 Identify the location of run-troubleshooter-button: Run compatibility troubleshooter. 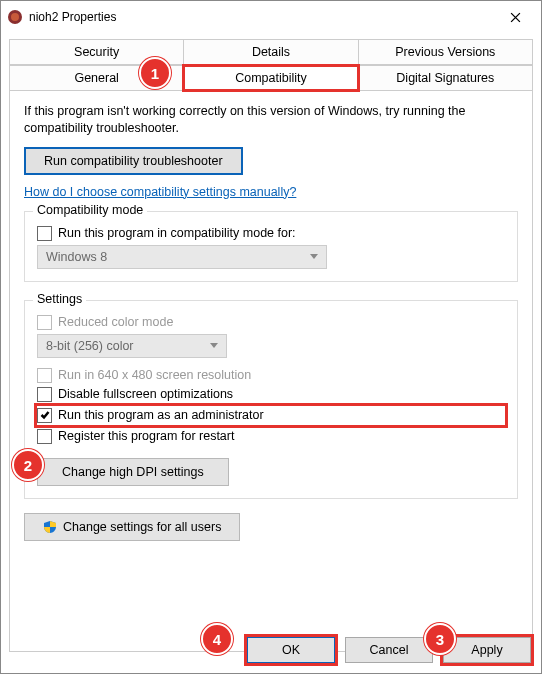
(134, 161).